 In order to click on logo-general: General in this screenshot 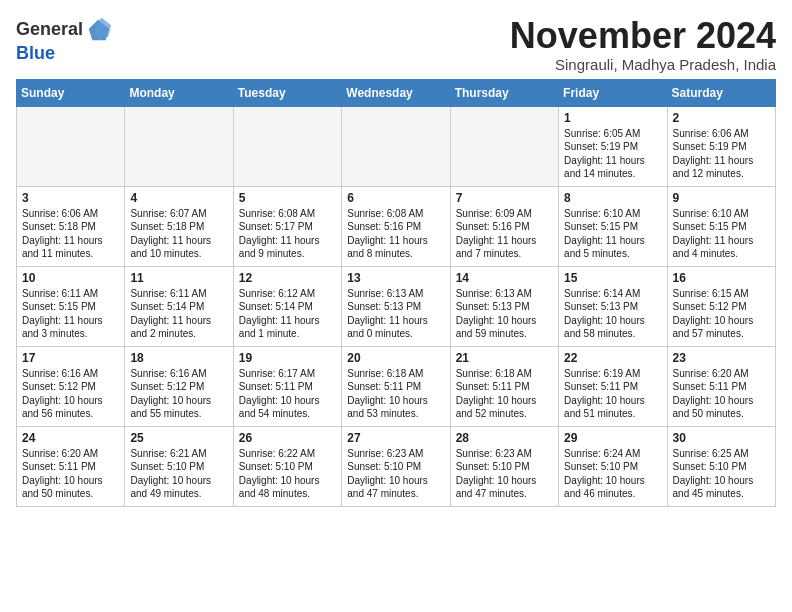, I will do `click(50, 30)`.